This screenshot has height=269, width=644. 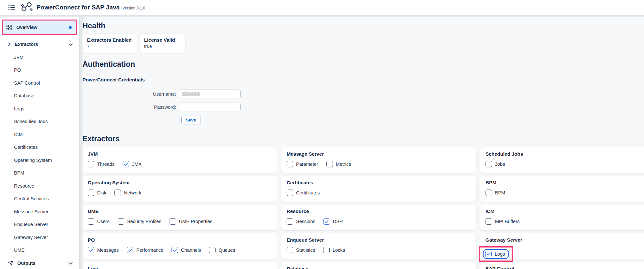 What do you see at coordinates (562, 189) in the screenshot?
I see `extractor-card-bpm: BPMBPM` at bounding box center [562, 189].